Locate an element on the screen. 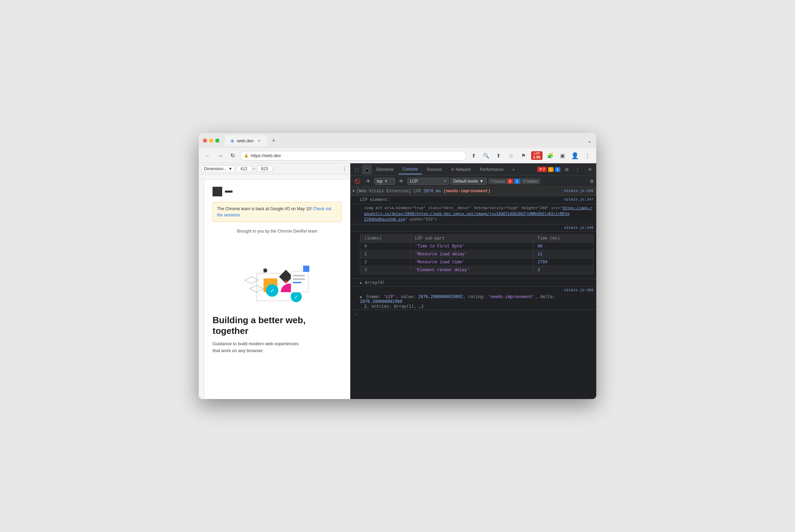 The image size is (795, 532). height-input: 823 is located at coordinates (265, 169).